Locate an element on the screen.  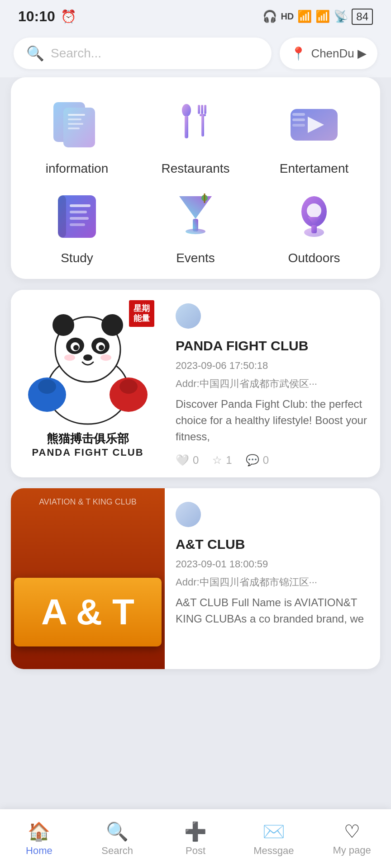
nav-label-mypage: My page is located at coordinates (352, 850).